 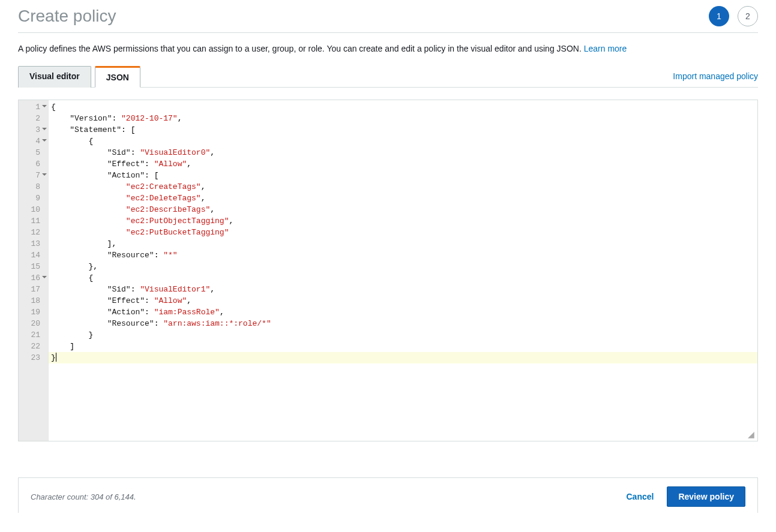 I want to click on learn-more-link: Learn more, so click(x=606, y=49).